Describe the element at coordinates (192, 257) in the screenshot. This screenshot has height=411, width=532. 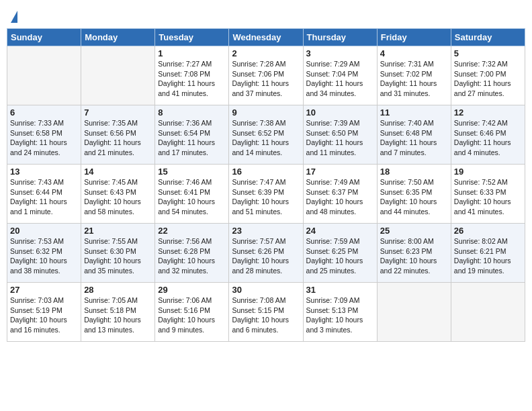
I see `day-info: Sunrise: 7:56 AMSunset: 6:28 PMDaylight:…` at that location.